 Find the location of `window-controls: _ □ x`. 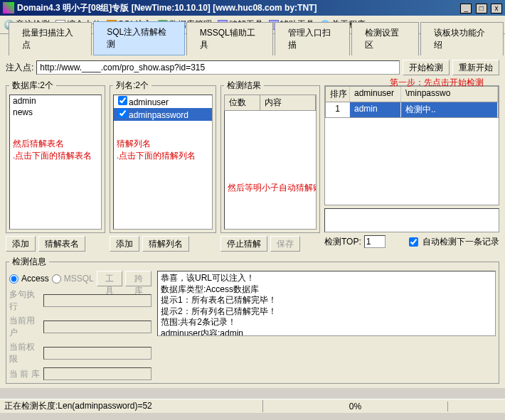

window-controls: _ □ x is located at coordinates (481, 9).